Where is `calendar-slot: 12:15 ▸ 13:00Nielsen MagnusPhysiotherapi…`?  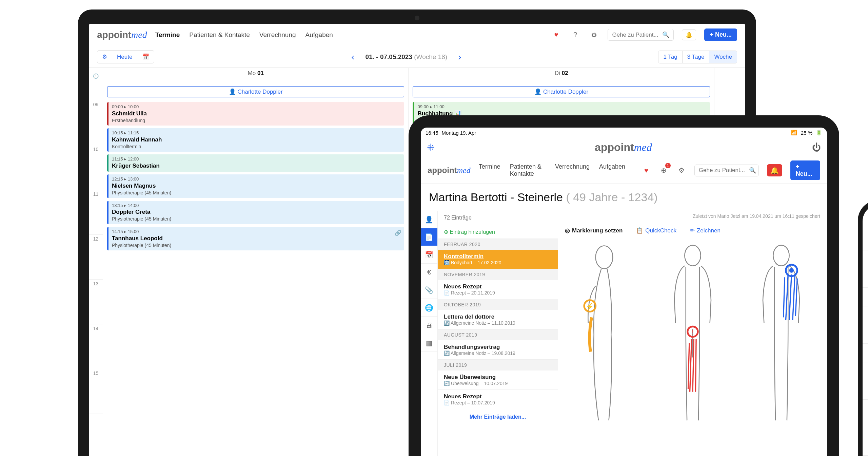
calendar-slot: 12:15 ▸ 13:00Nielsen MagnusPhysiotherapi… is located at coordinates (256, 186).